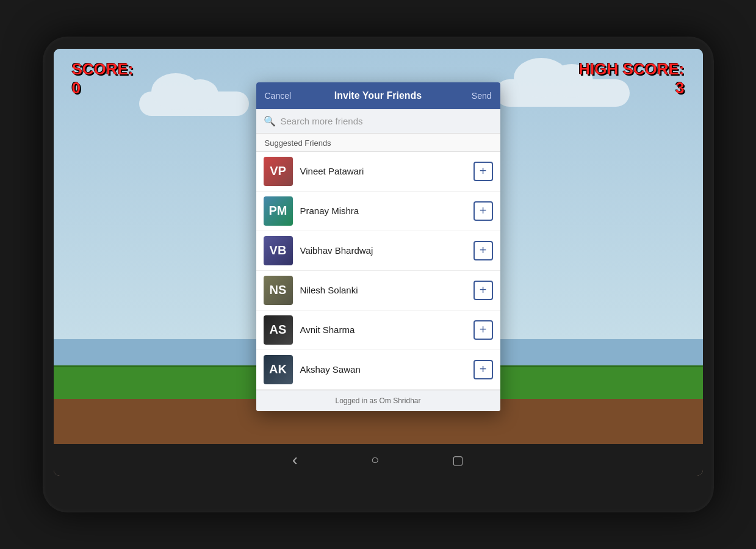 This screenshot has height=549, width=756. I want to click on back-button, so click(295, 460).